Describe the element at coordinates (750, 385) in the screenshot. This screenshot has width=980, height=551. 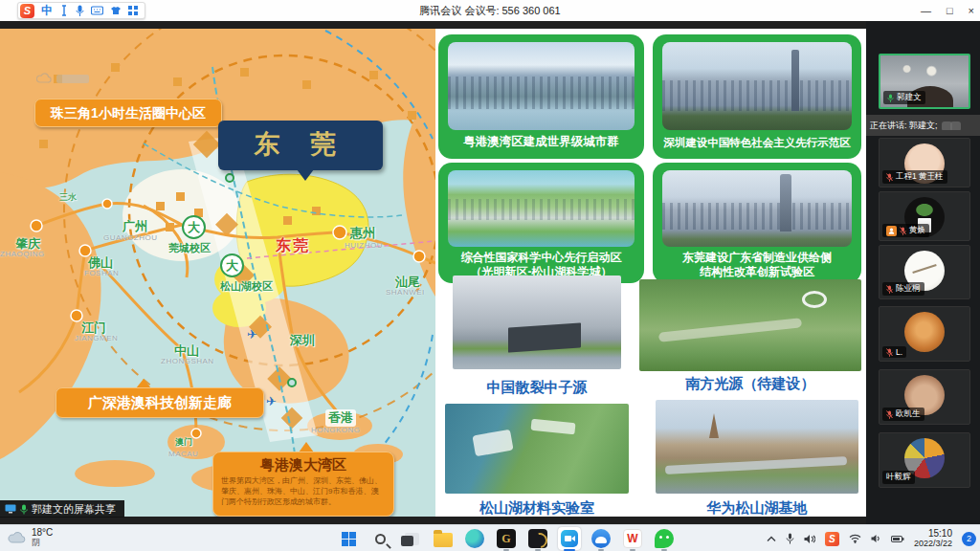
I see `caption-light-source: 南方光源（待建设）` at that location.